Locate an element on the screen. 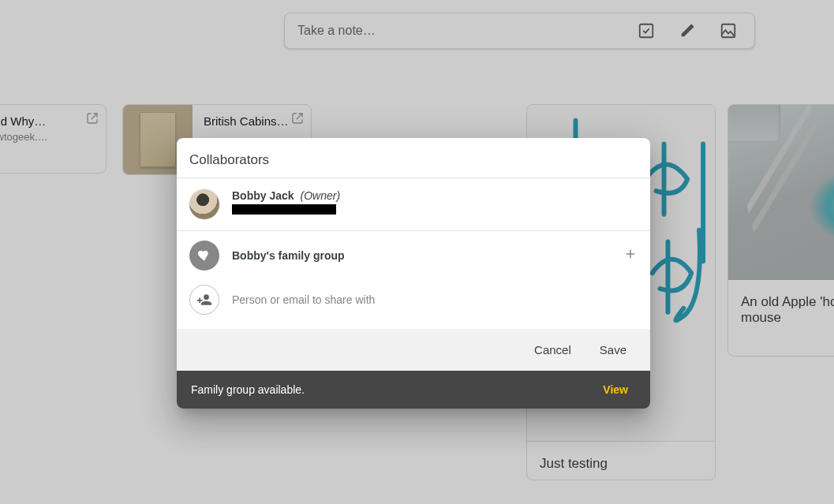 The image size is (834, 504). new-checklist-icon is located at coordinates (646, 31).